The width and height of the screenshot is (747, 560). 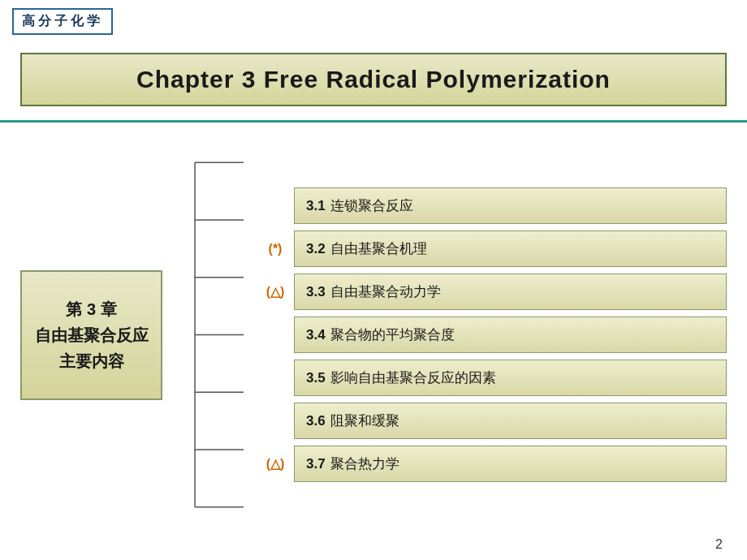 What do you see at coordinates (372, 206) in the screenshot?
I see `section-title-s1: 连锁聚合反应` at bounding box center [372, 206].